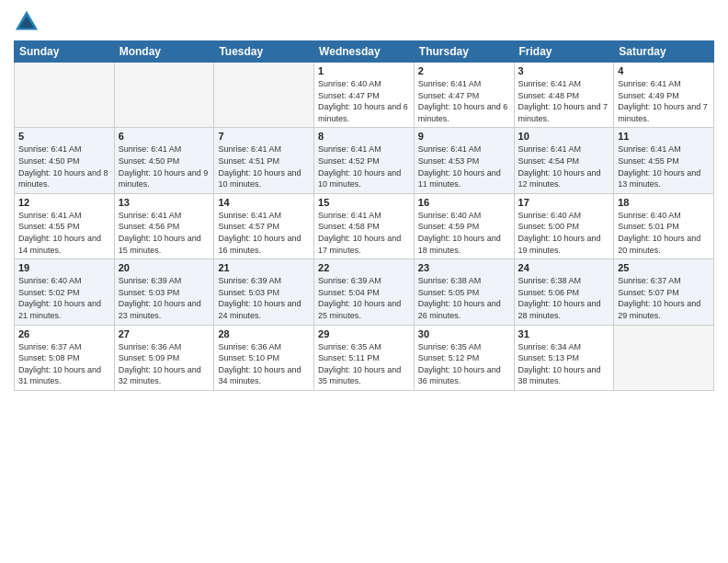  Describe the element at coordinates (564, 167) in the screenshot. I see `day-info: Sunrise: 6:41 AMSunset: 4:54 PMDaylight:…` at that location.